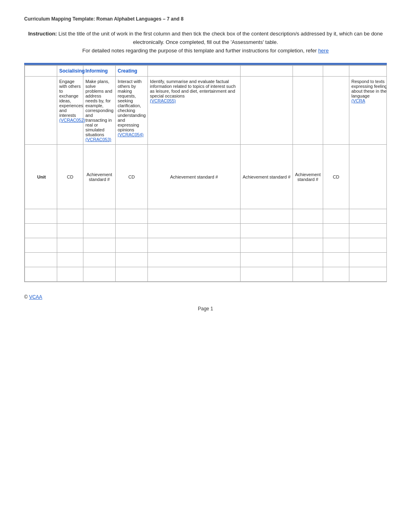 The image size is (411, 532). What do you see at coordinates (368, 177) in the screenshot?
I see `unit-resp-cell` at bounding box center [368, 177].